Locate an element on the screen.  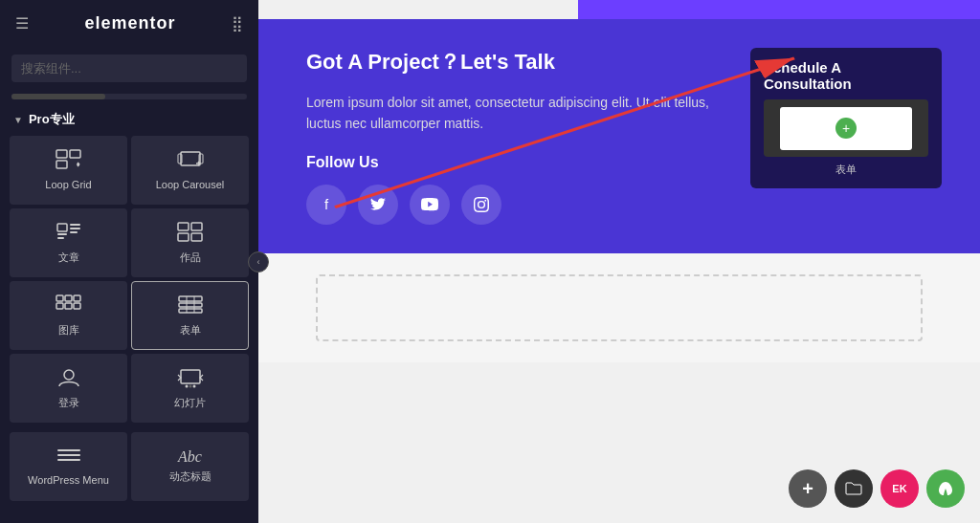
gallery-icon is located at coordinates (69, 306).